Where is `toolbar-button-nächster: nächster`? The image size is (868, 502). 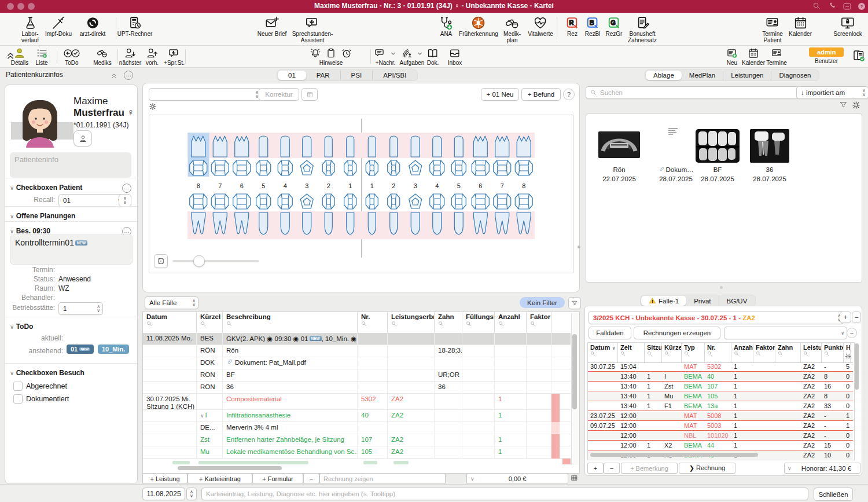 toolbar-button-nächster: nächster is located at coordinates (130, 57).